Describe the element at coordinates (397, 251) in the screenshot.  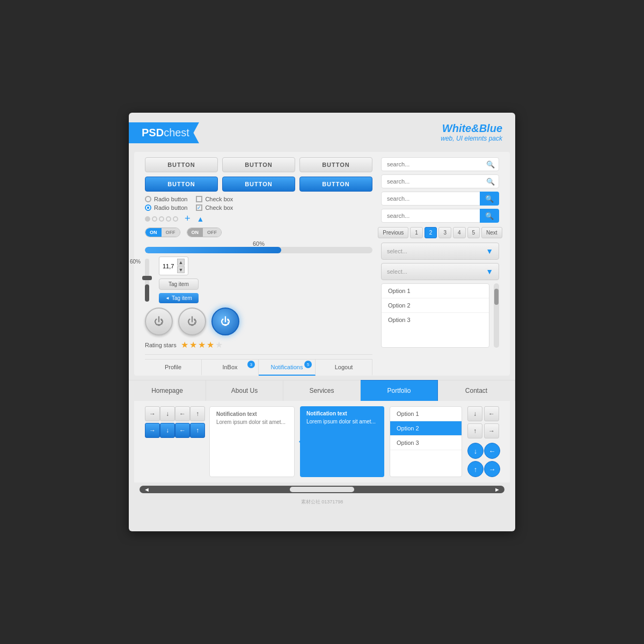
I see `select-placeholder-1: select...` at that location.